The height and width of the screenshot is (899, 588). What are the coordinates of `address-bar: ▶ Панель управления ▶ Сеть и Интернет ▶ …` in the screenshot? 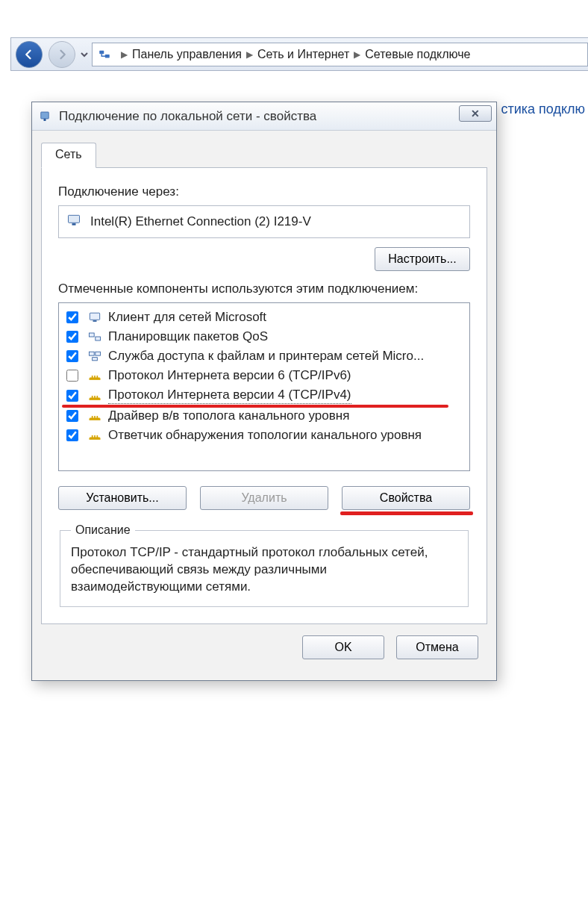 It's located at (340, 55).